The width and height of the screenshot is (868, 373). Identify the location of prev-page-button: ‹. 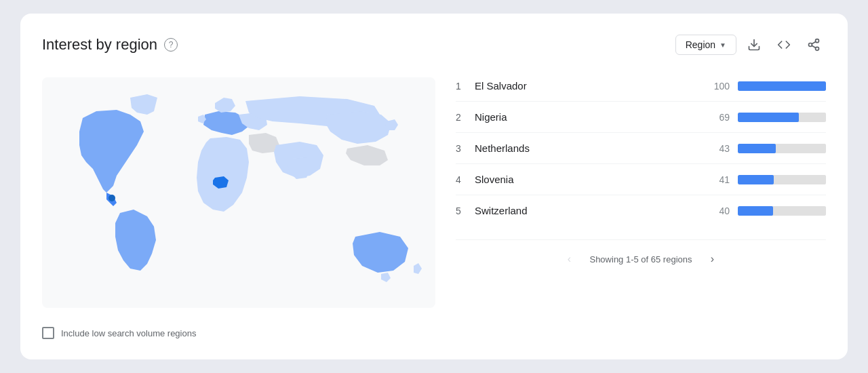
(569, 259).